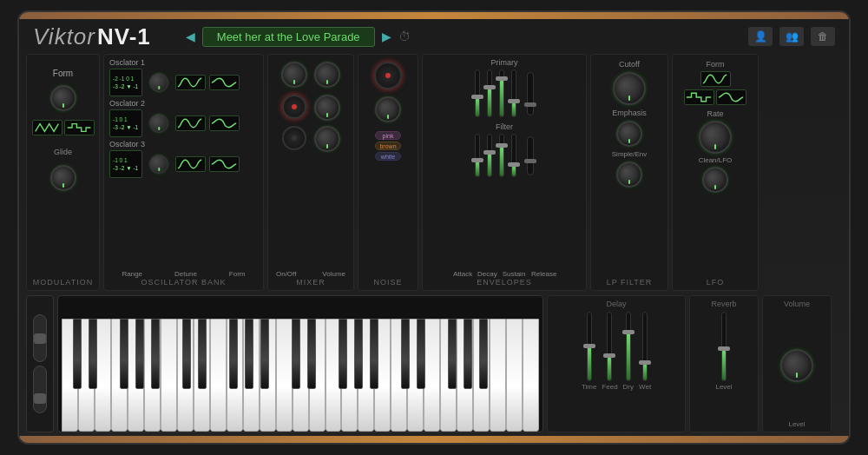 The image size is (868, 455). I want to click on primary-sustain-fader, so click(502, 94).